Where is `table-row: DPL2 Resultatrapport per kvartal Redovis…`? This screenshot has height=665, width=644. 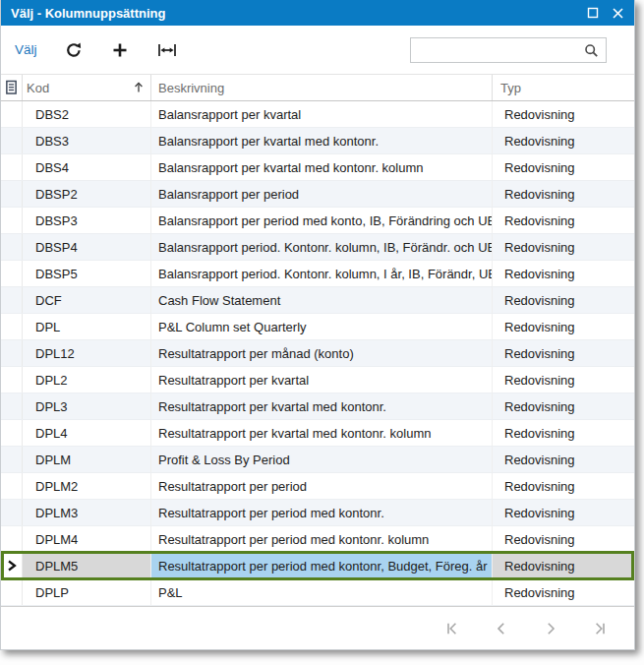
table-row: DPL2 Resultatrapport per kvartal Redovis… is located at coordinates (318, 380).